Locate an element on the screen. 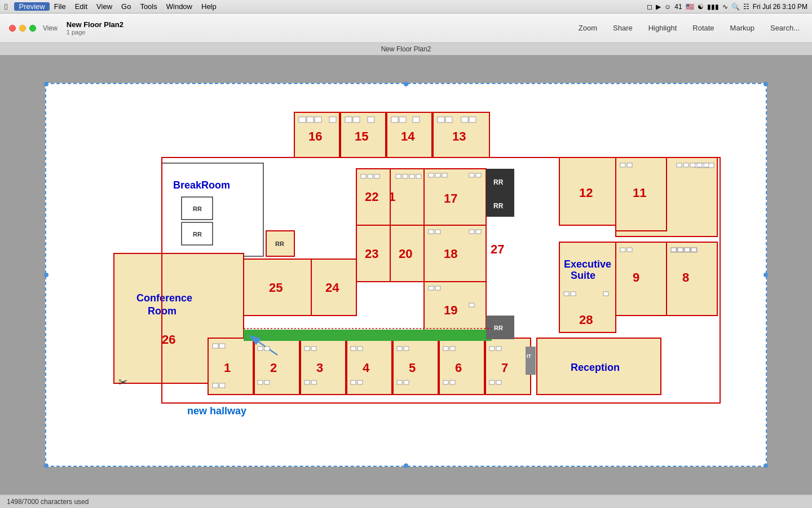 Image resolution: width=812 pixels, height=508 pixels. svg-text: Reception is located at coordinates (595, 367).